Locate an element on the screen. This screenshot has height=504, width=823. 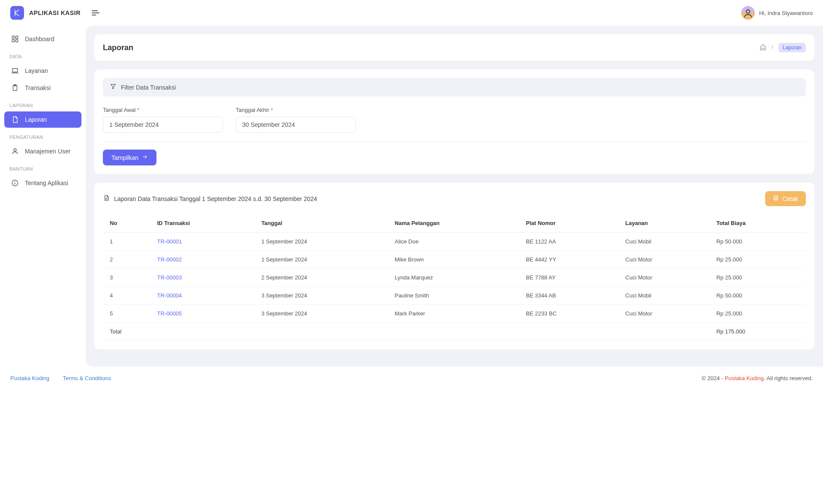
breadcrumb: Laporan is located at coordinates (783, 48).